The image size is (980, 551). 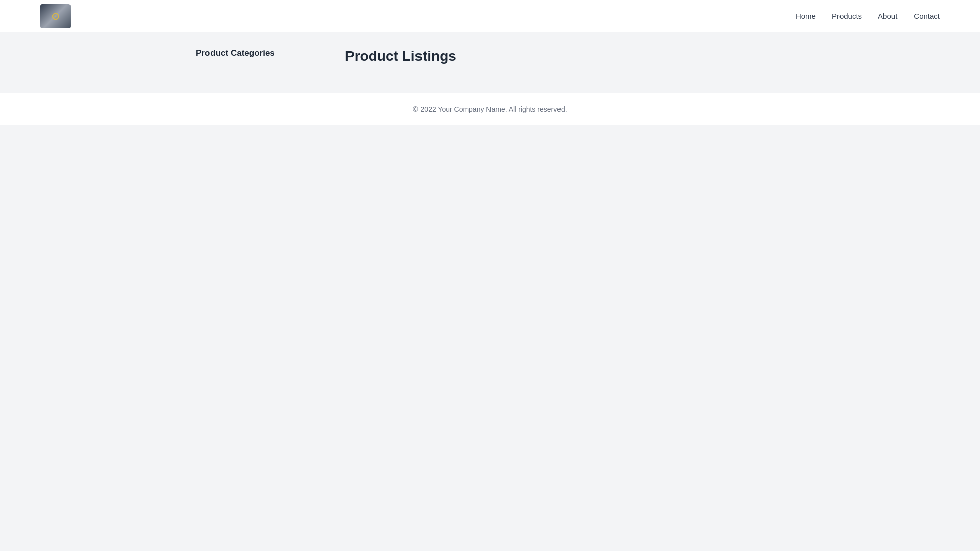 I want to click on main-container: Product Categories Product Listings, so click(x=490, y=62).